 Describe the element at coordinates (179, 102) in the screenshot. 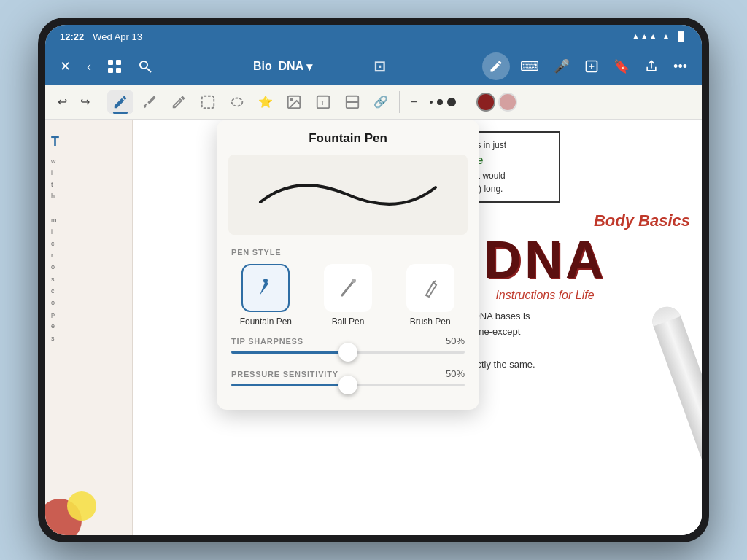

I see `pencil-button` at that location.